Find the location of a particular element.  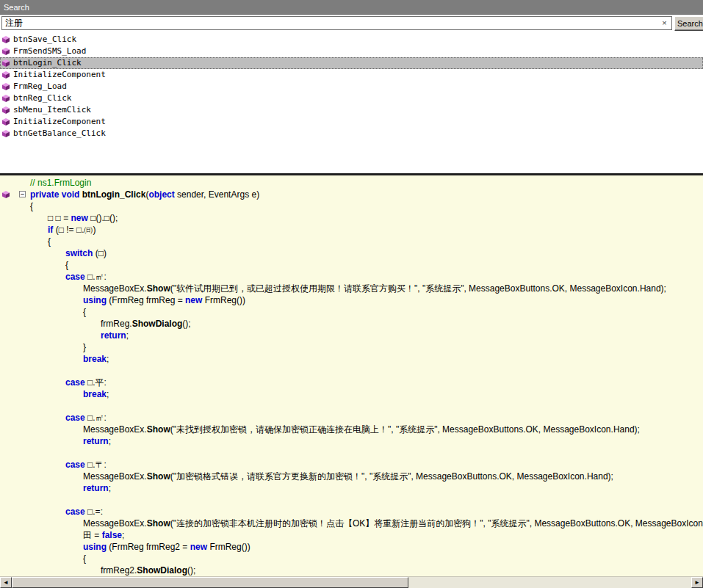

search-input is located at coordinates (336, 23).